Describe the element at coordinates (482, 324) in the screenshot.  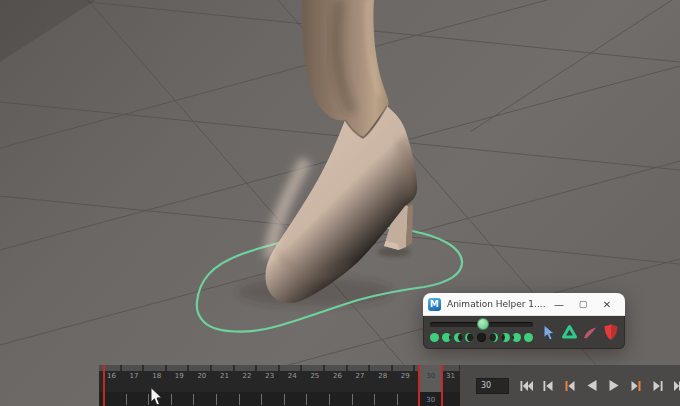
I see `ease-slider` at that location.